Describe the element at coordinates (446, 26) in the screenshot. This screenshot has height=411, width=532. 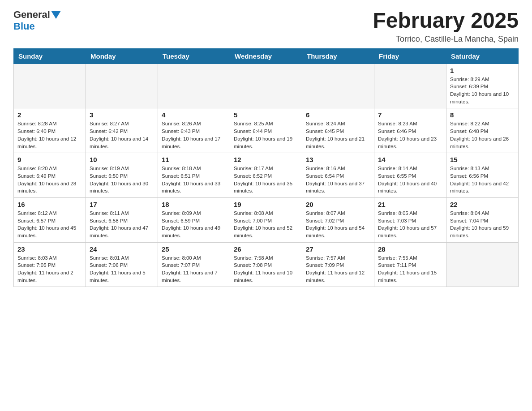
I see `title-block: February 2025 Torrico, Castille-La Manch…` at that location.